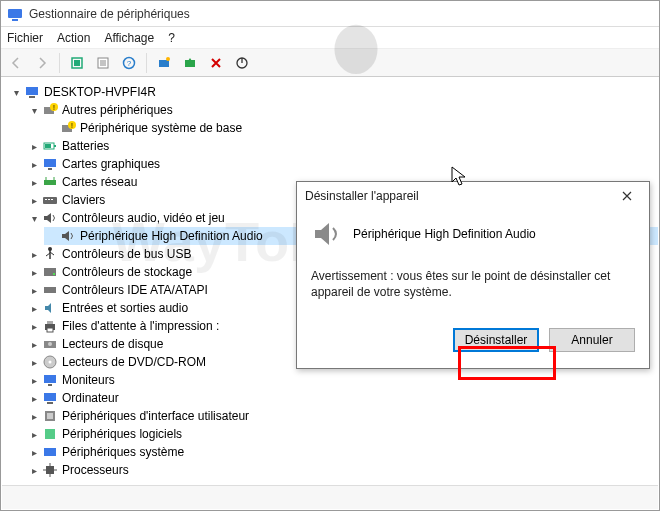 This screenshot has width=660, height=511. Describe the element at coordinates (330, 497) in the screenshot. I see `status-bar` at that location.